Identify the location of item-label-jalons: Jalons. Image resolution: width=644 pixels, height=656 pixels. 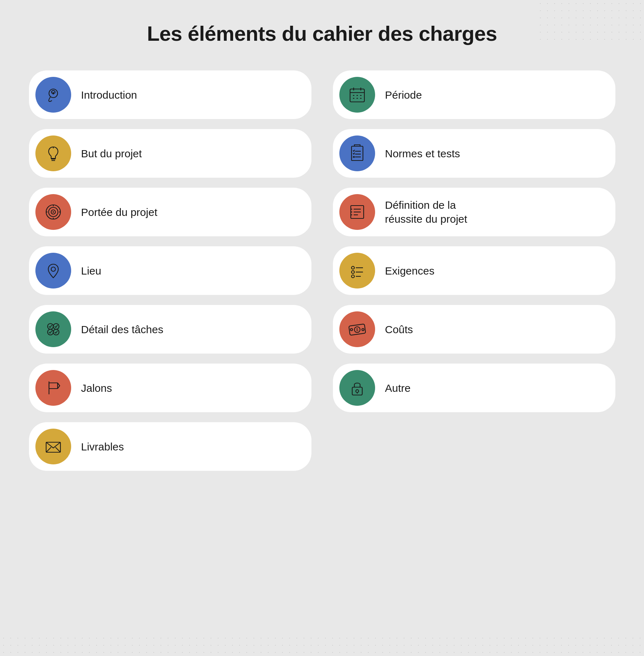
(97, 388).